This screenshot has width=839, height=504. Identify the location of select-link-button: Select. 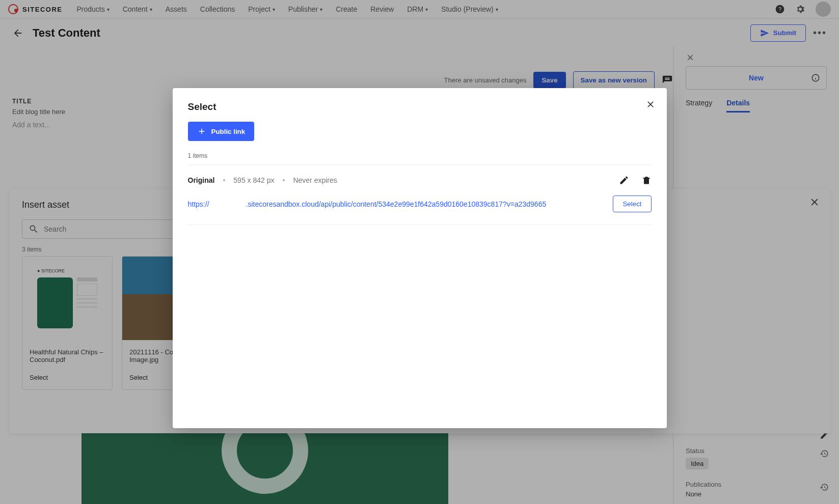
(632, 204).